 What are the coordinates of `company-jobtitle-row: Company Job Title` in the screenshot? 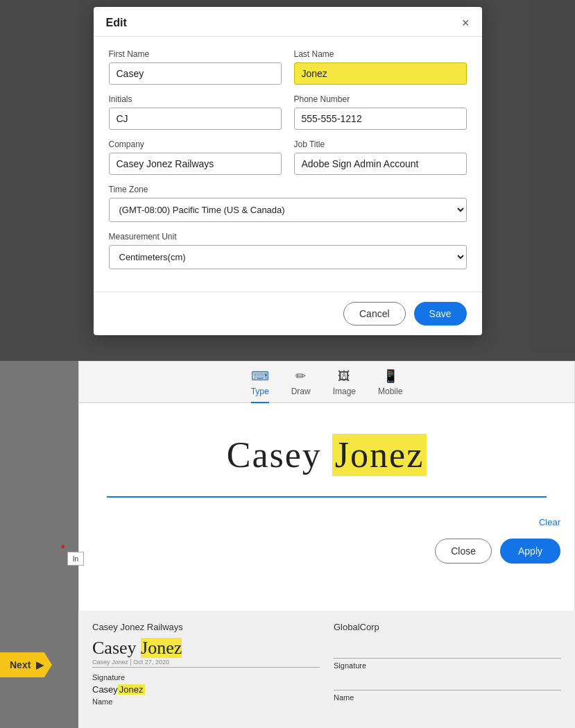 It's located at (288, 157).